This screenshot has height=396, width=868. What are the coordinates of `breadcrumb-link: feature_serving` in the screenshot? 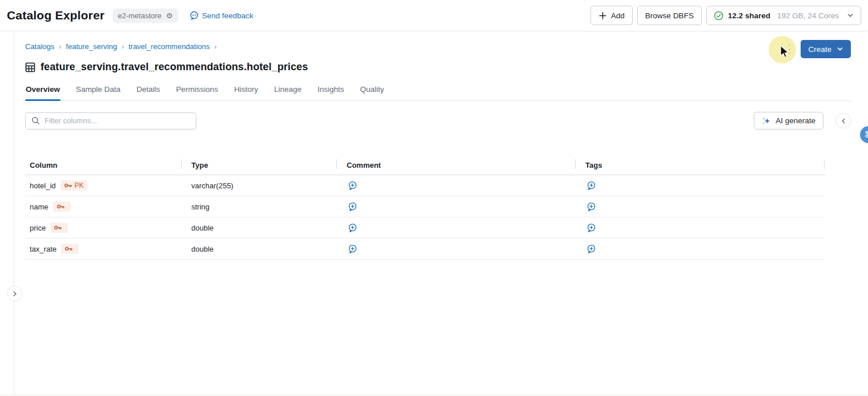 It's located at (91, 47).